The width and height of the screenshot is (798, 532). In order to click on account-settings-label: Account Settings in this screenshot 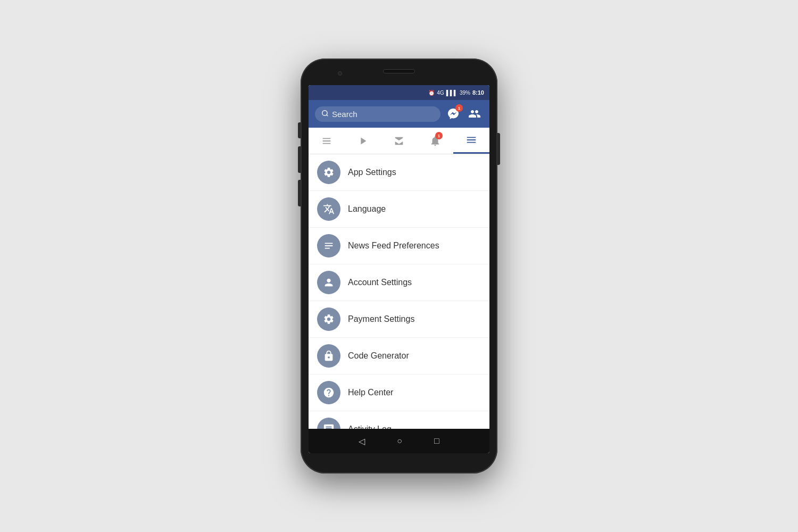, I will do `click(380, 282)`.